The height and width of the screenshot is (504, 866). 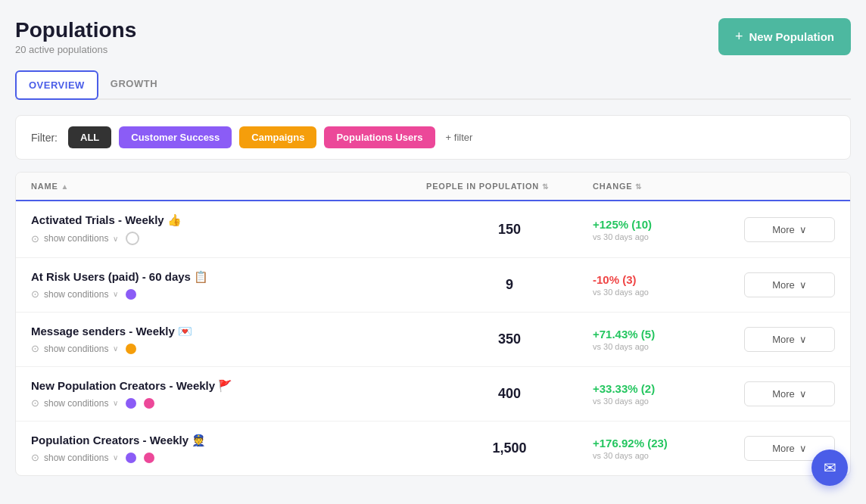 I want to click on tab-overview: OVERVIEW, so click(x=57, y=85).